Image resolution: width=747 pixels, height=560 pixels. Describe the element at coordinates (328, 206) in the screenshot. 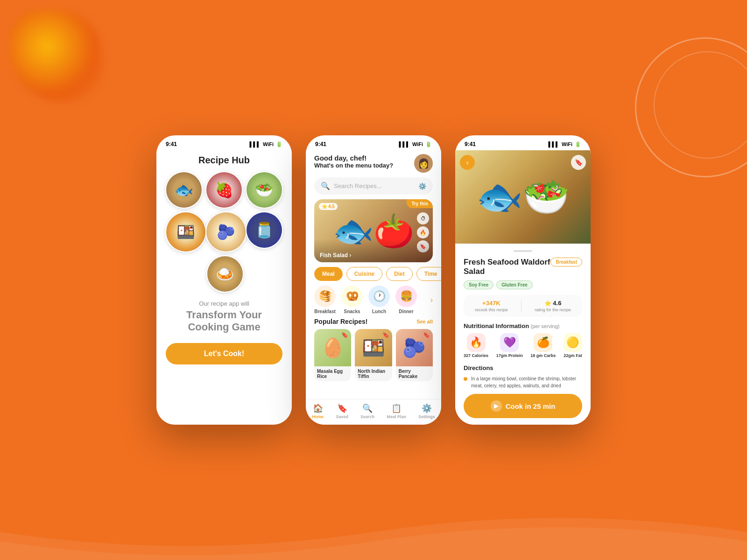

I see `rating-badge: ⭐ 4.5` at that location.